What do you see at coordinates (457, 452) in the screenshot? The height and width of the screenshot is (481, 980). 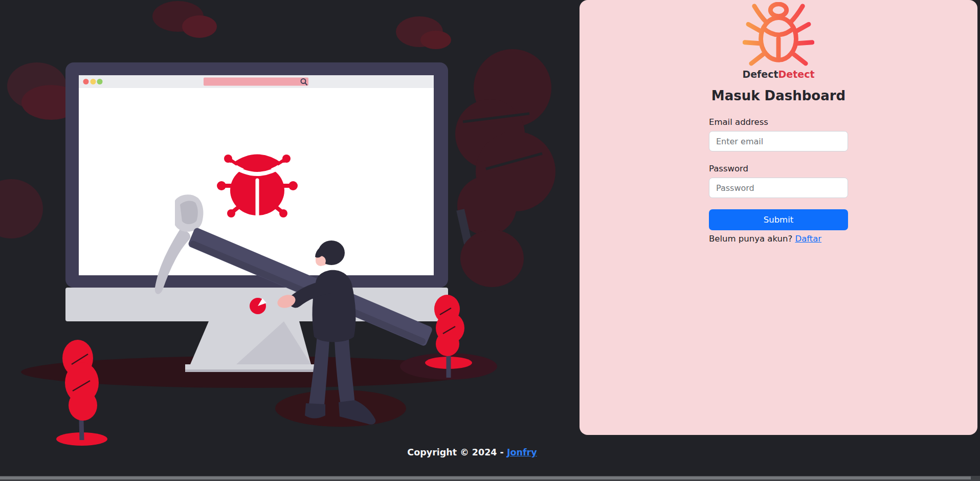 I see `copyright-text: Copyright © 2024 -` at bounding box center [457, 452].